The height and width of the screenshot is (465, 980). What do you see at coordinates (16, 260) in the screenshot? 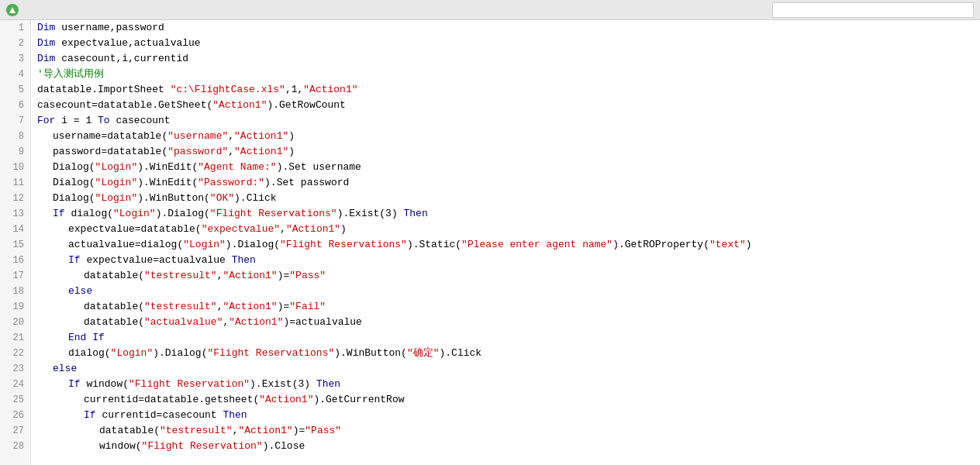
I see `line-number: 16` at bounding box center [16, 260].